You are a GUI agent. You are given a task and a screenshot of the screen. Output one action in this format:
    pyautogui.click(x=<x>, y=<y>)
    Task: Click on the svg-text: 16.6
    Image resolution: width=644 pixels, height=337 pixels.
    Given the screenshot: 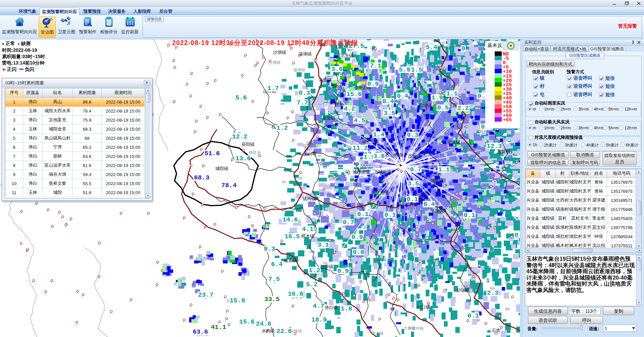 What is the action you would take?
    pyautogui.click(x=296, y=294)
    